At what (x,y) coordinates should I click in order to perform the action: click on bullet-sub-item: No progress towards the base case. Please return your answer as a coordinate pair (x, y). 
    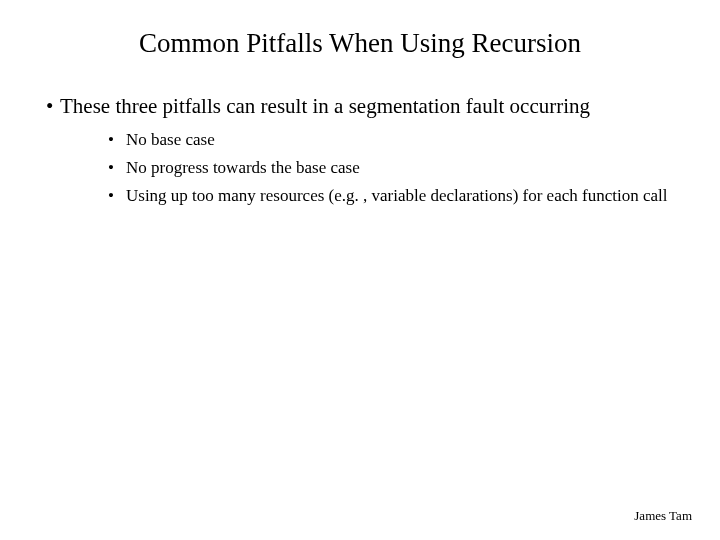
    Looking at the image, I should click on (396, 168).